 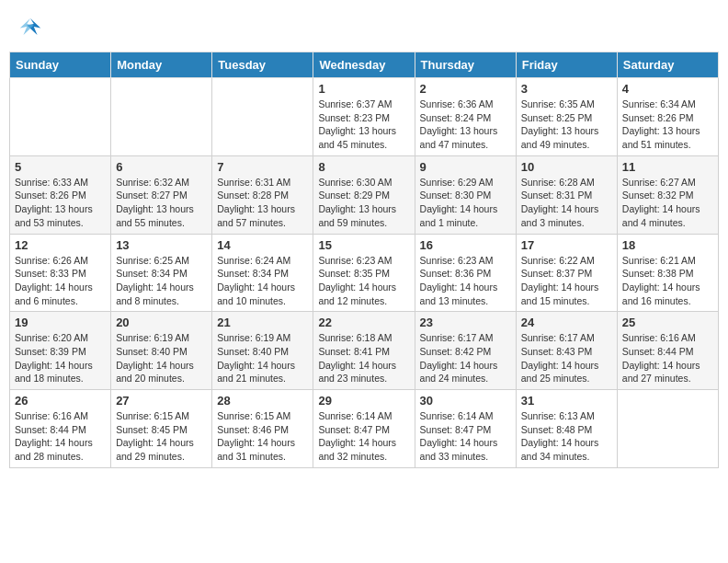 I want to click on calendar-cell: 17Sunrise: 6:22 AM Sunset: 8:37 PM Dayli…, so click(x=566, y=272).